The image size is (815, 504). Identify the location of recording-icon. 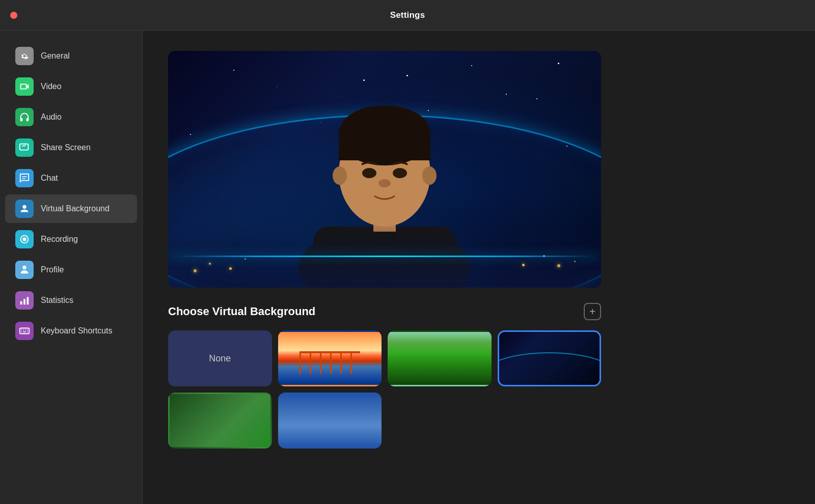
(24, 239).